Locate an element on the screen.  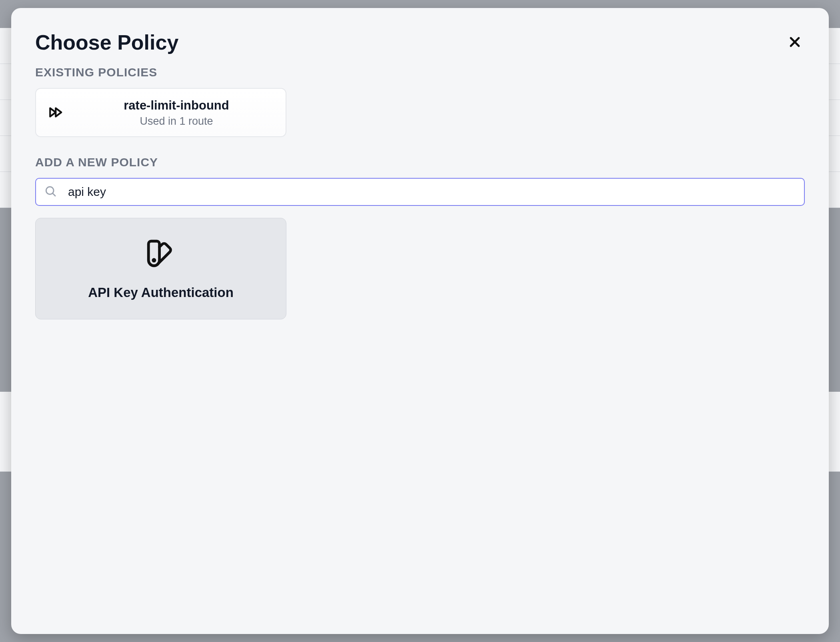
existing-policies-label: EXISTING POLICIES is located at coordinates (420, 72).